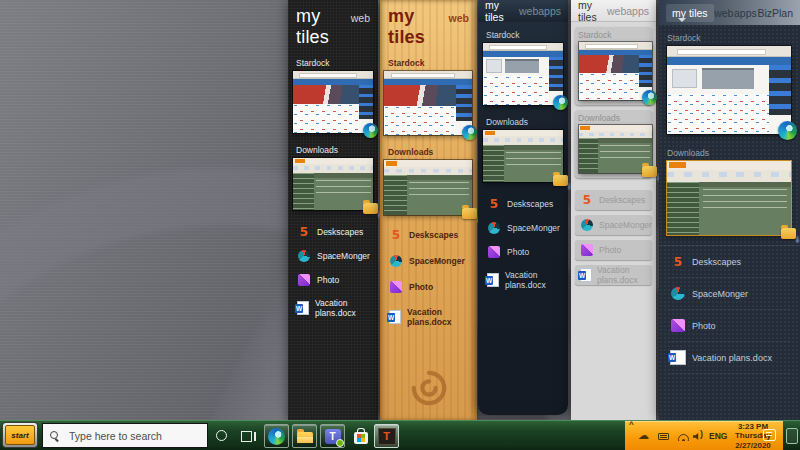 This screenshot has width=800, height=450. What do you see at coordinates (248, 436) in the screenshot?
I see `task-view-button` at bounding box center [248, 436].